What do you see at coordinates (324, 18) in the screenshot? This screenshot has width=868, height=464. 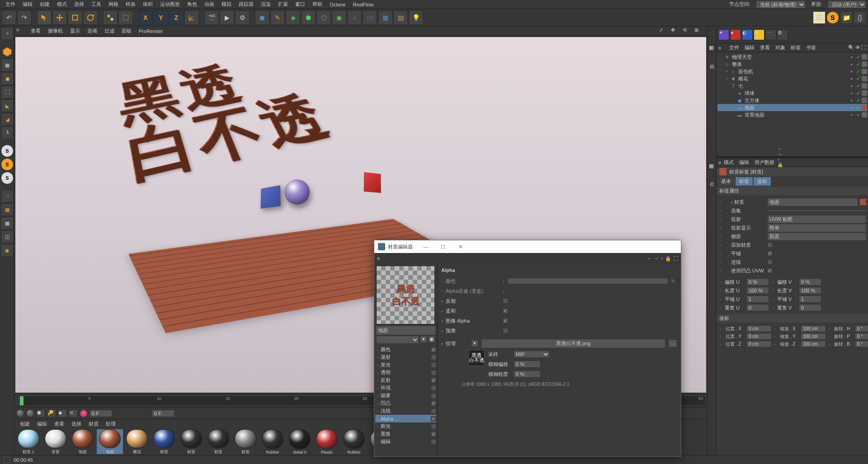 I see `array-button: ⬡` at bounding box center [324, 18].